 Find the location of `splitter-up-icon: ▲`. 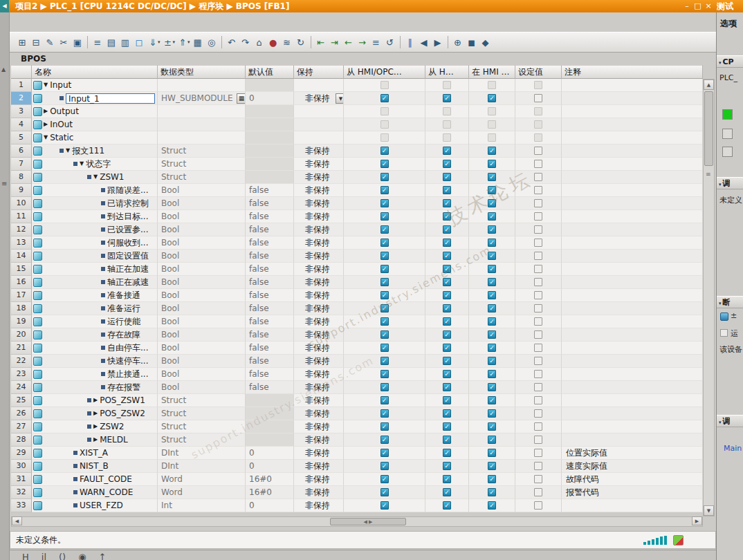

splitter-up-icon: ▲ is located at coordinates (3, 69).